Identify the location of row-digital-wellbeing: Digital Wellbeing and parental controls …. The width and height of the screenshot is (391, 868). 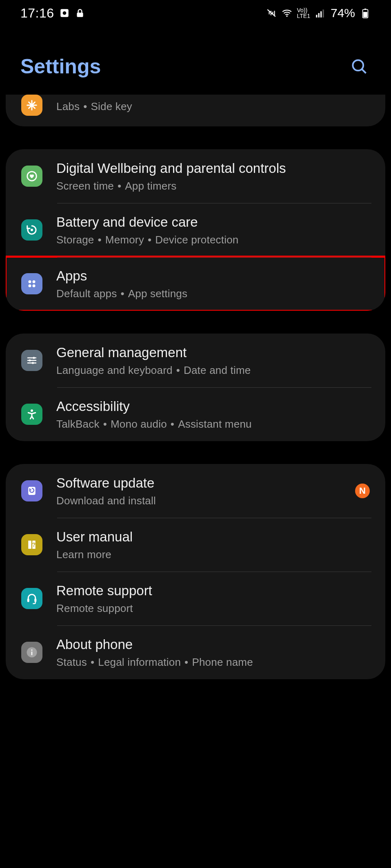
(196, 176).